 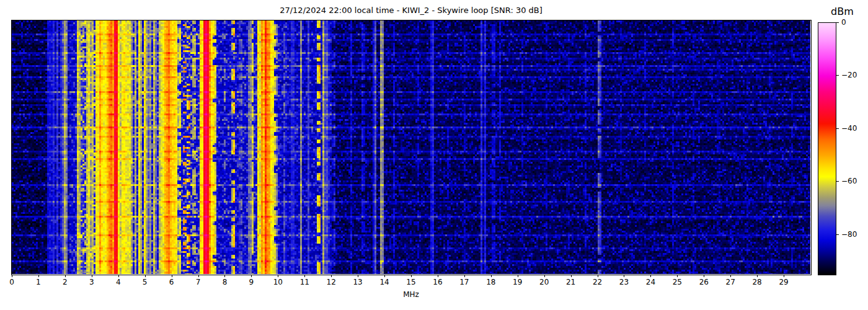 I want to click on x-axis-label: MHz, so click(x=411, y=294).